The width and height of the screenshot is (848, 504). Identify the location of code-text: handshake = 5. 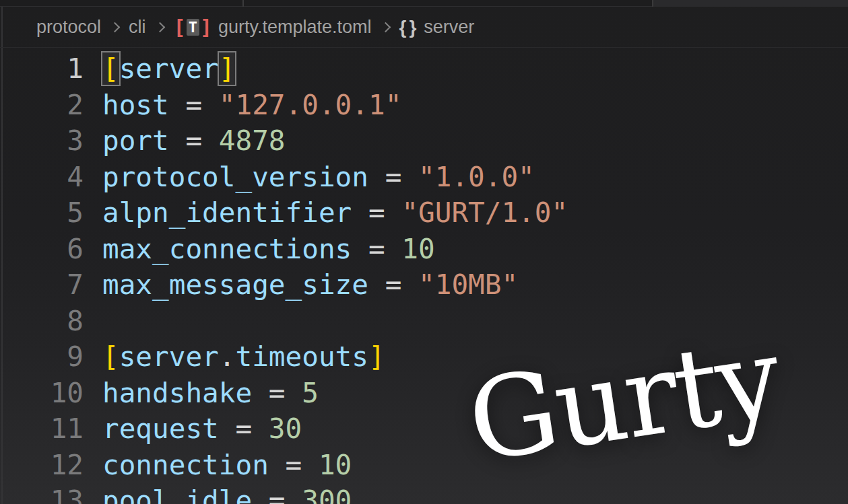
(210, 394).